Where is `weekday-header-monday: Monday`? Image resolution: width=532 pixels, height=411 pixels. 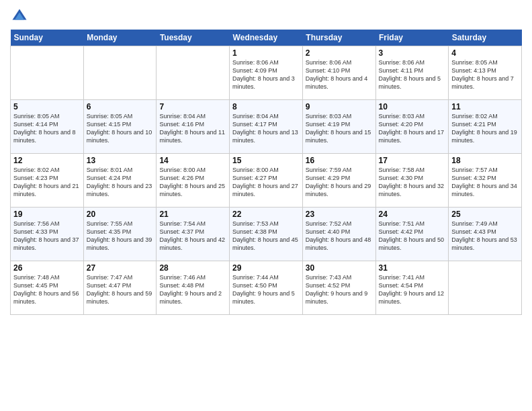 weekday-header-monday: Monday is located at coordinates (120, 38).